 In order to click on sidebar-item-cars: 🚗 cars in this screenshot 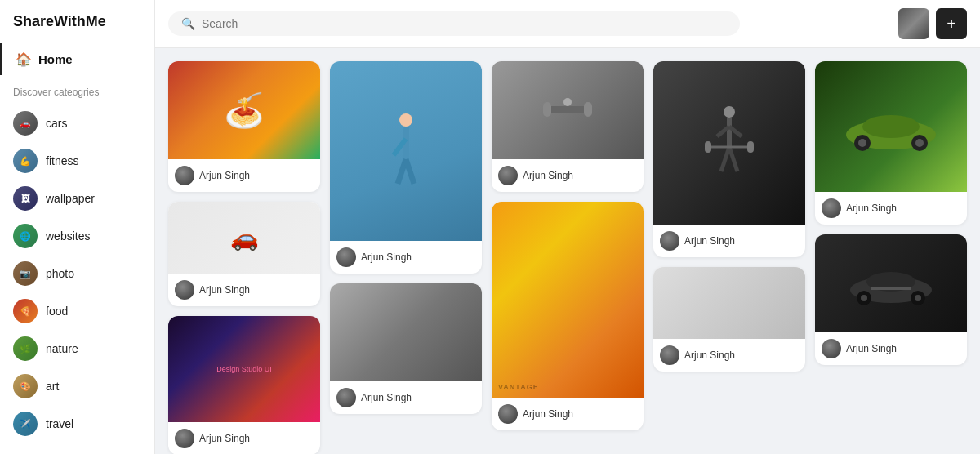, I will do `click(77, 123)`.